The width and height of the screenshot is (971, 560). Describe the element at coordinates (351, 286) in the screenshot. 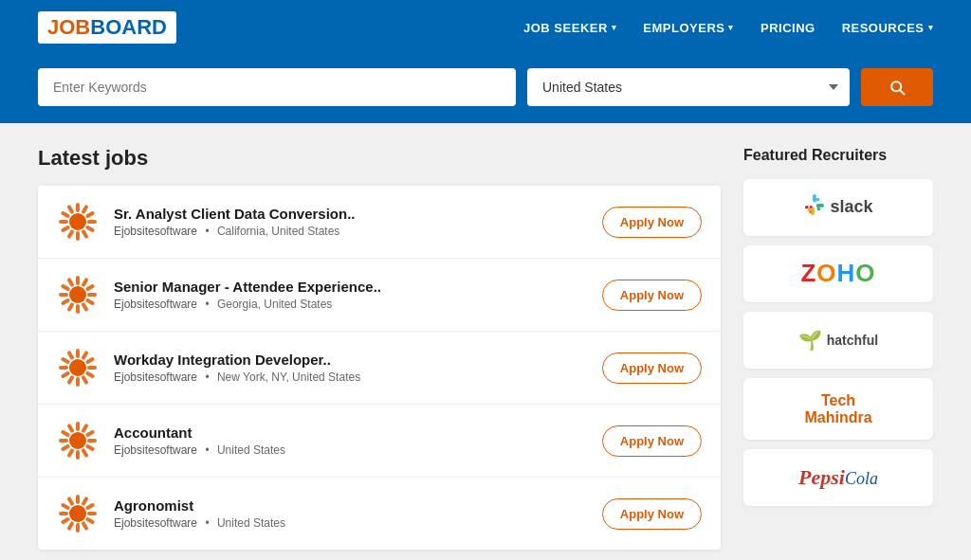

I see `job-title: Senior Manager - Attendee Experience..` at that location.